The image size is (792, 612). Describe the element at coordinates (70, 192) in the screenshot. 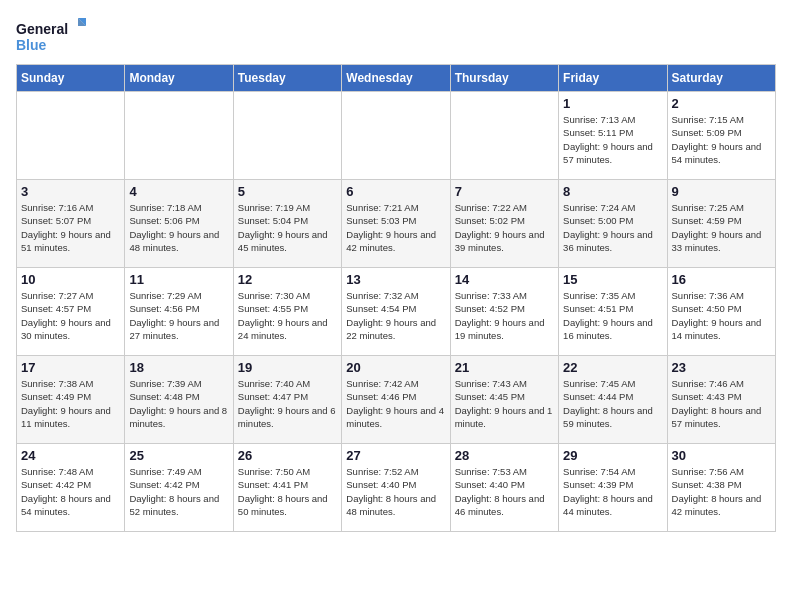

I see `day-number: 3` at that location.